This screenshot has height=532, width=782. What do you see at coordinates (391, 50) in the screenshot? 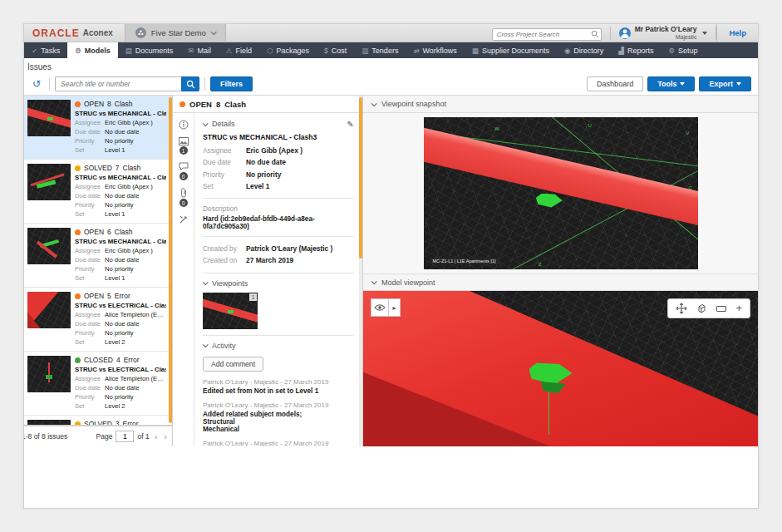
I see `main-nav: ✓Tasks ⚙Models ▤Documents ✉Mail ⚠Field ⬡…` at bounding box center [391, 50].